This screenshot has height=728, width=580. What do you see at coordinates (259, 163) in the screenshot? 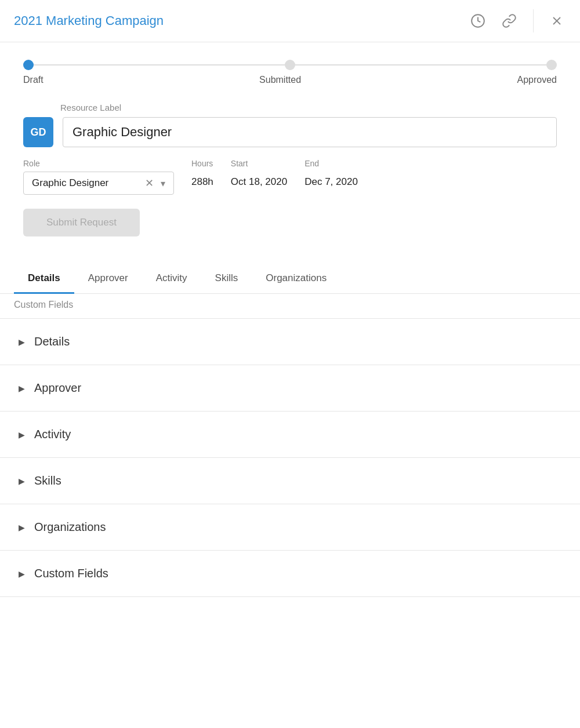
I see `start-label: Start` at bounding box center [259, 163].